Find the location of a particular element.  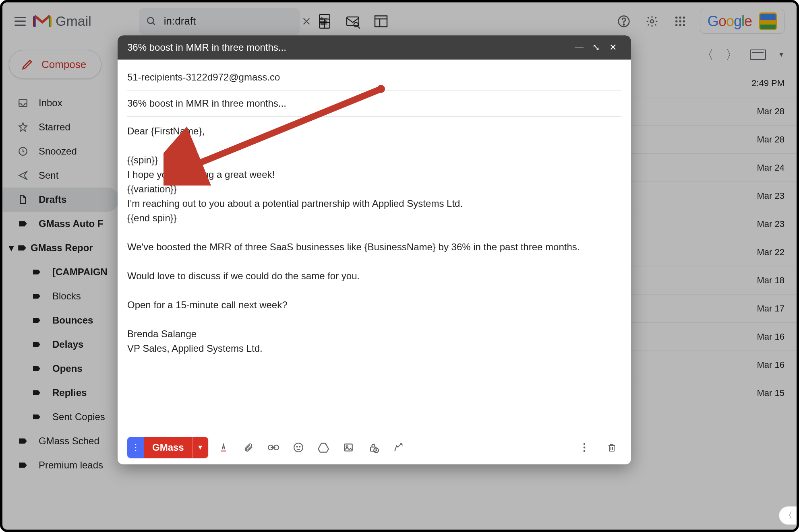

app-header: Gmail Google is located at coordinates (400, 21).